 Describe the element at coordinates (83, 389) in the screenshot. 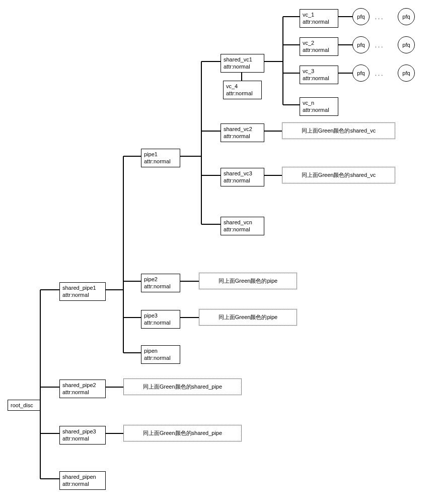

I see `shared-pipe2: shared_pipe2 attr:normal` at that location.